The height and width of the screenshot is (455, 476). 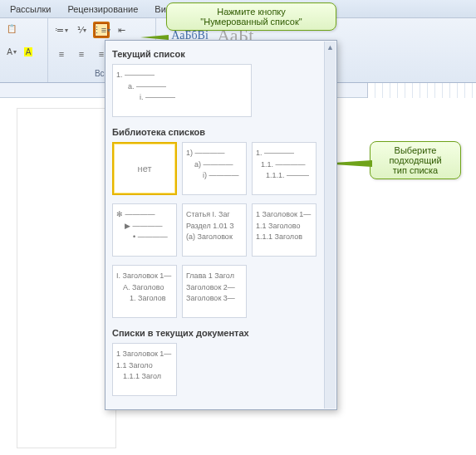 What do you see at coordinates (28, 52) in the screenshot?
I see `highlight-icon: A` at bounding box center [28, 52].